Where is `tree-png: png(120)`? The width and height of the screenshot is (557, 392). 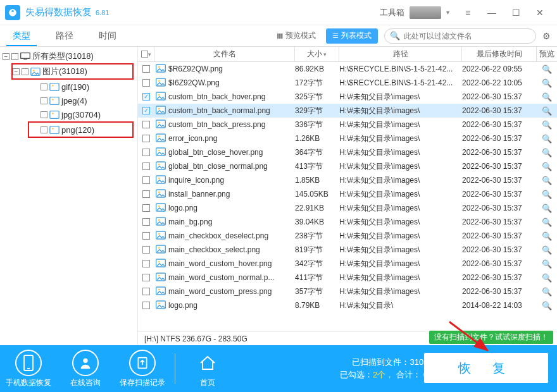 tree-png: png(120) is located at coordinates (81, 130).